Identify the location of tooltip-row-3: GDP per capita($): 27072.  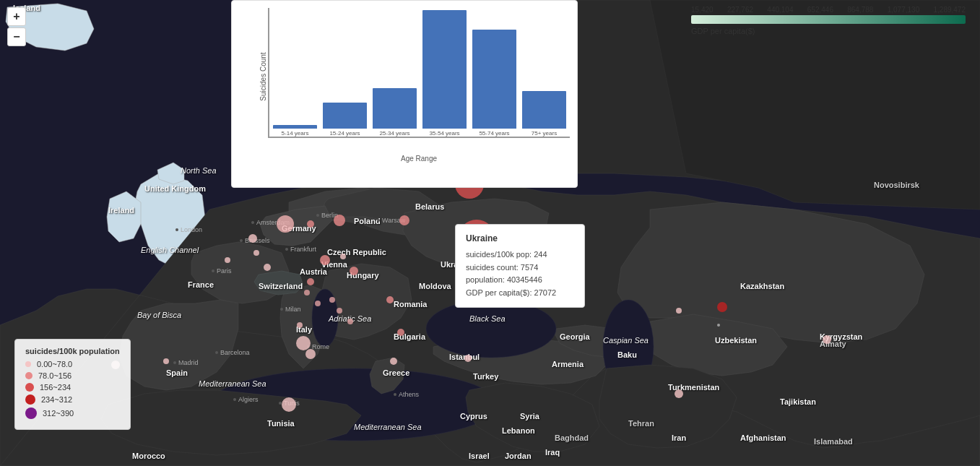
(520, 293).